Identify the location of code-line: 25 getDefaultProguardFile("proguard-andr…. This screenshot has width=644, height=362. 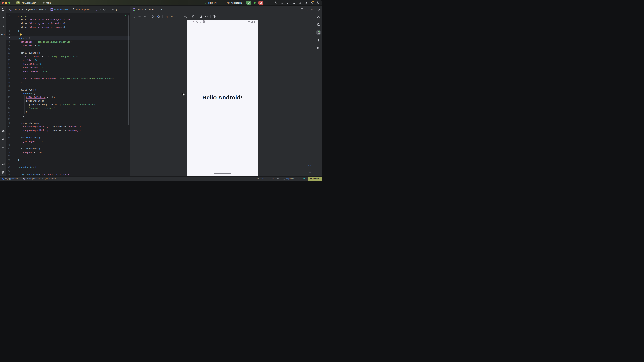
(68, 104).